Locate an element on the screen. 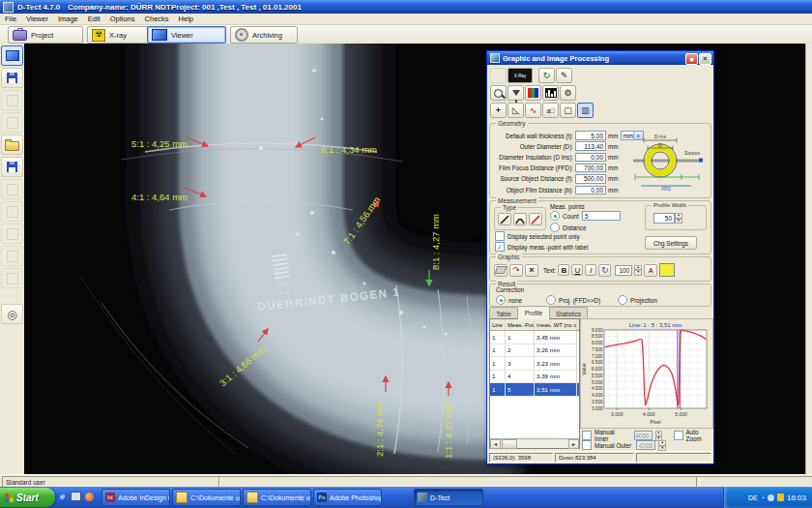  table-hscrollbar: ◄ ► is located at coordinates (535, 443).